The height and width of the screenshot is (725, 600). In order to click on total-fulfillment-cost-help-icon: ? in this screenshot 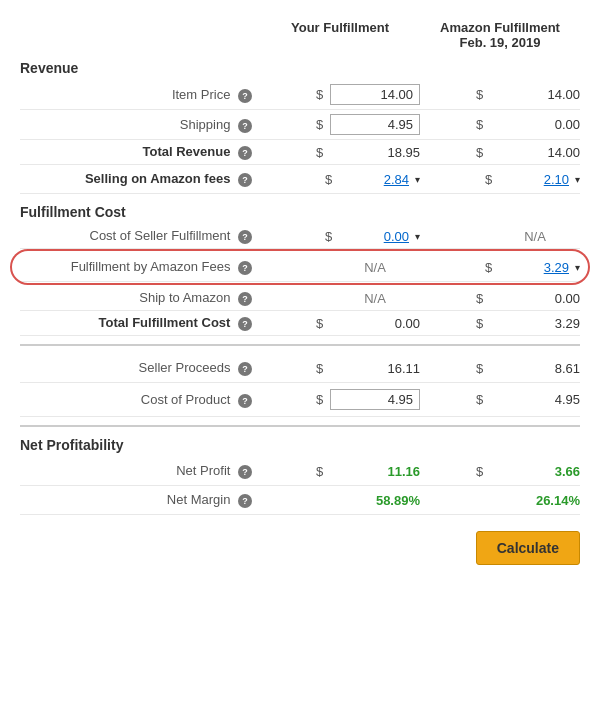, I will do `click(245, 324)`.